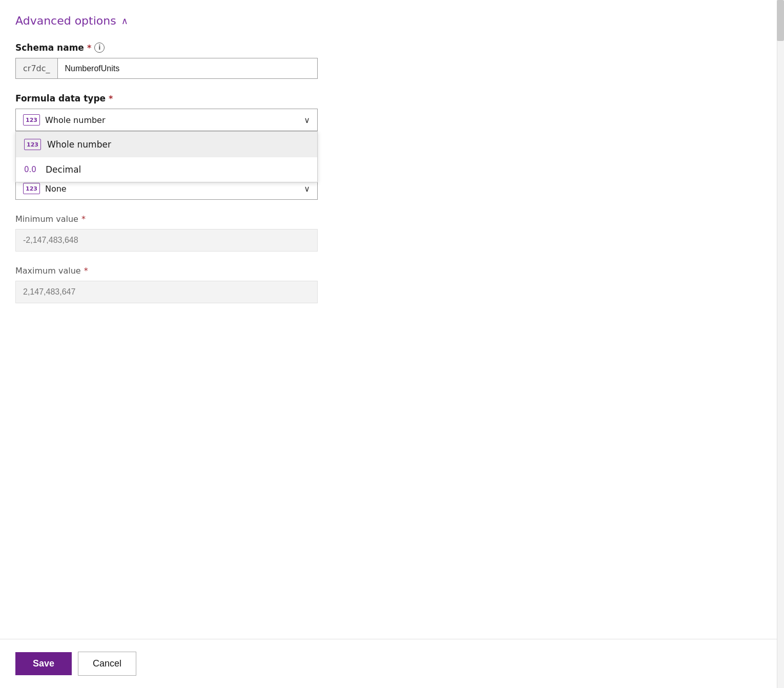  What do you see at coordinates (84, 219) in the screenshot?
I see `minimum-value-required: *` at bounding box center [84, 219].